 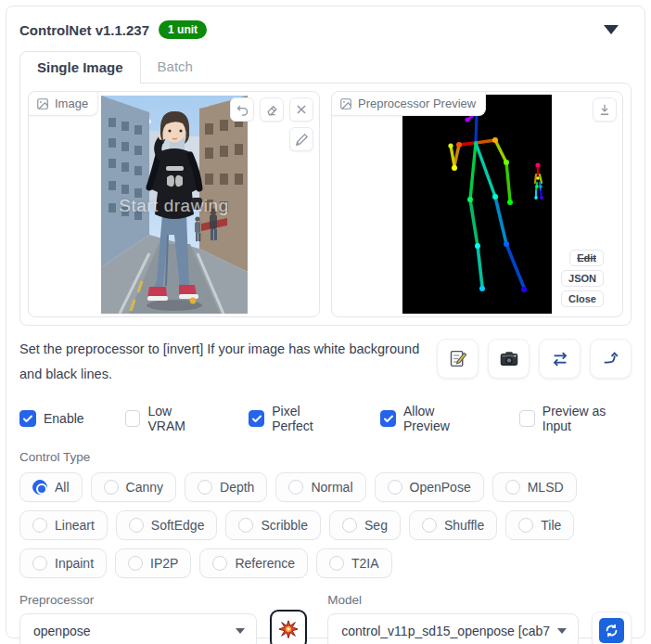 I want to click on control-type-label: Control Type, so click(x=326, y=457).